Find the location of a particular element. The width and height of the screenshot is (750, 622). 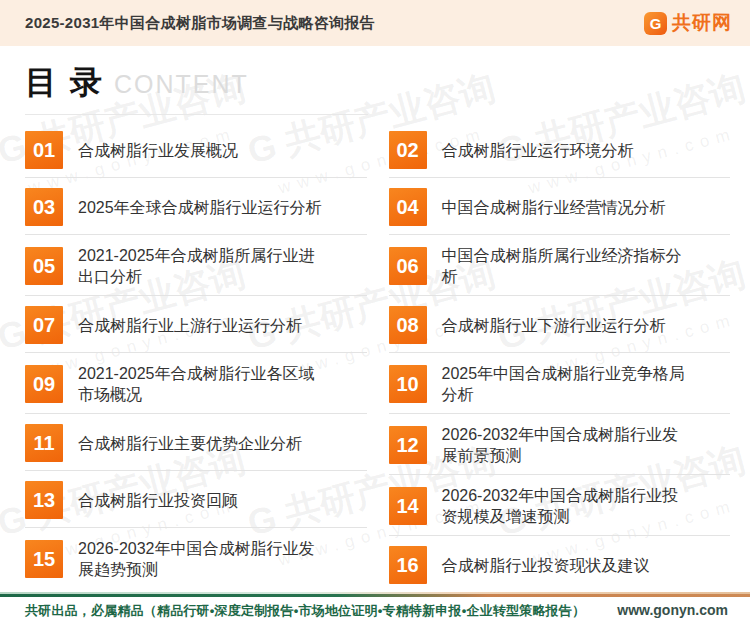

toc-item-label: 合成树脂行业投资回顾 is located at coordinates (158, 500).